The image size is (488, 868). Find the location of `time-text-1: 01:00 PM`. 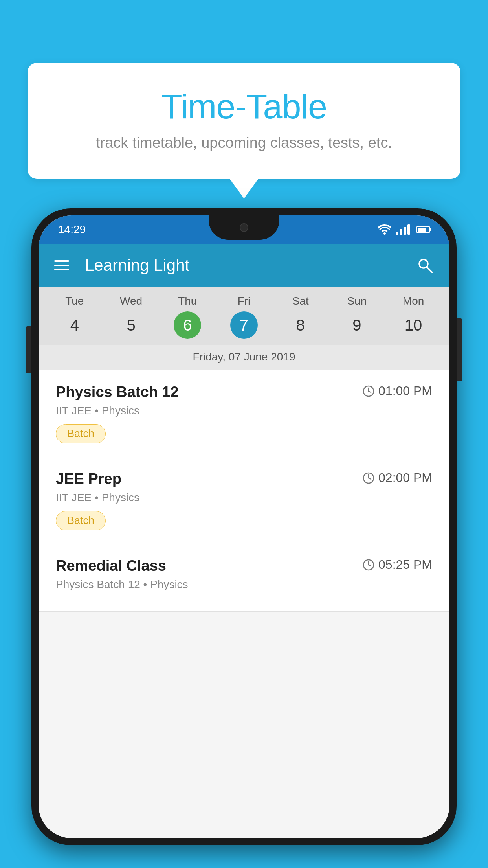

time-text-1: 01:00 PM is located at coordinates (405, 391).